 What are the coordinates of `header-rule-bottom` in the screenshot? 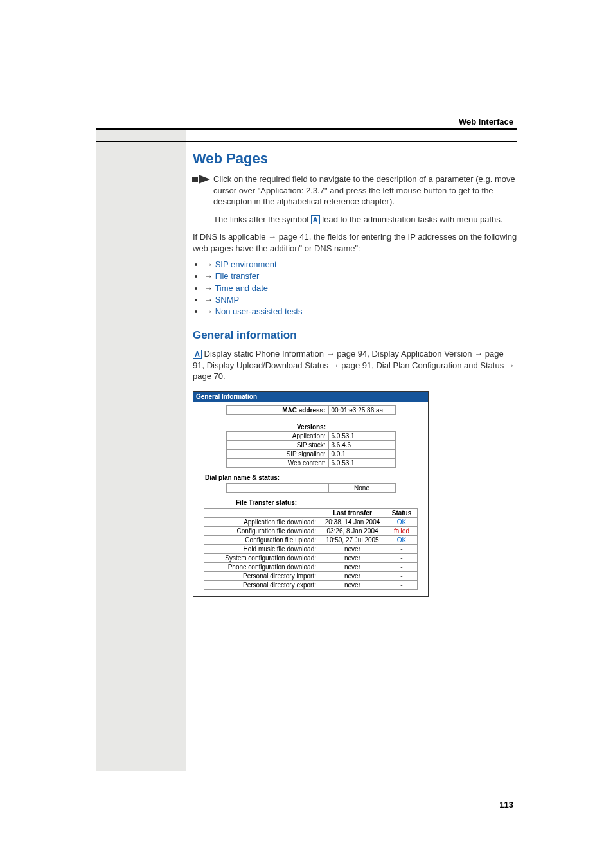 It's located at (306, 141).